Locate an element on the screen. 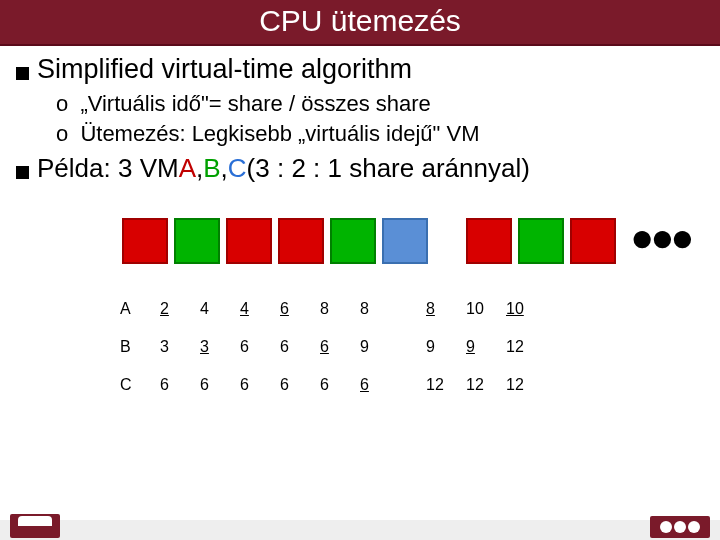  row-label: B is located at coordinates (136, 347).